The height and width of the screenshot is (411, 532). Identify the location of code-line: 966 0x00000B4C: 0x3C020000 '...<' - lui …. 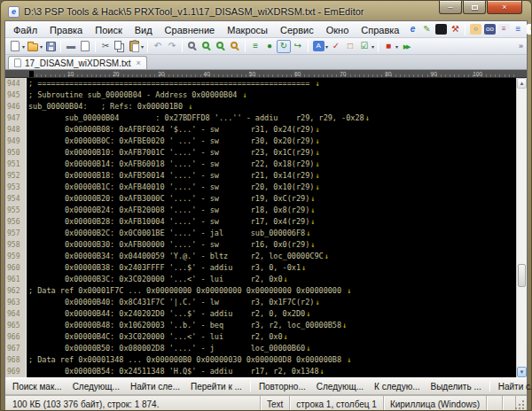
(261, 337).